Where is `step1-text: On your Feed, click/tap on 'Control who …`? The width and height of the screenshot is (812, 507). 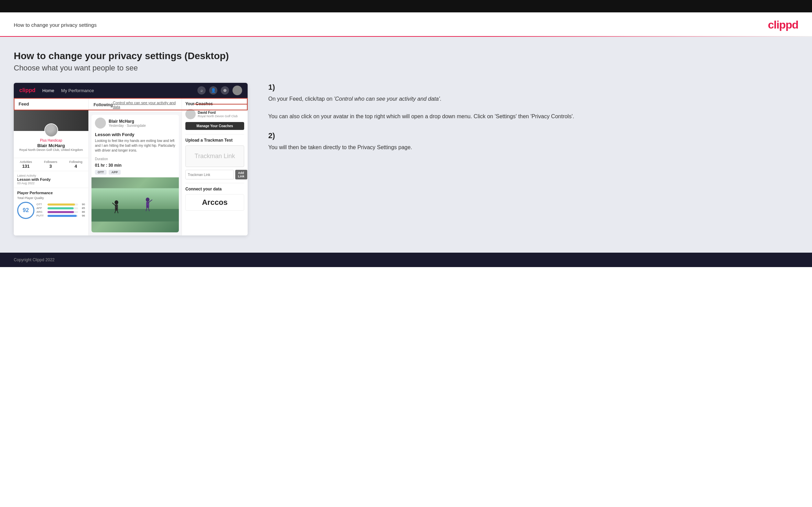 step1-text: On your Feed, click/tap on 'Control who … is located at coordinates (533, 108).